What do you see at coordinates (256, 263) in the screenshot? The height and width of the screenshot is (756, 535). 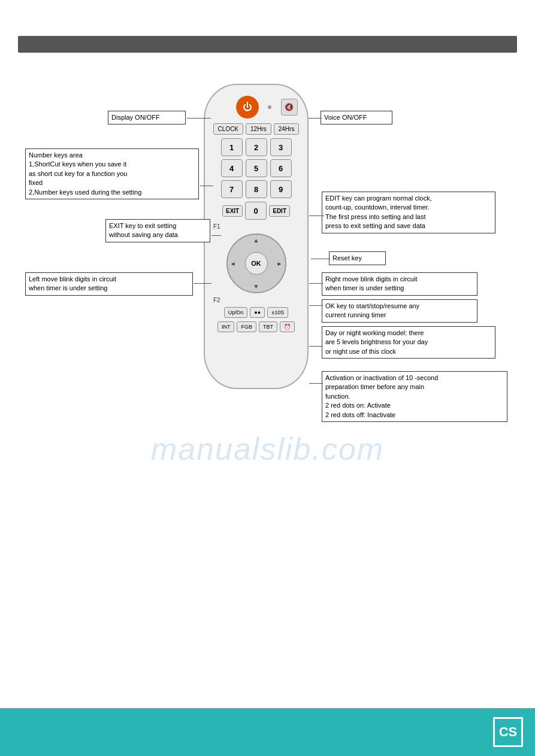 I see `nav-circle: ▲ ▼ ◄ ► OK` at bounding box center [256, 263].